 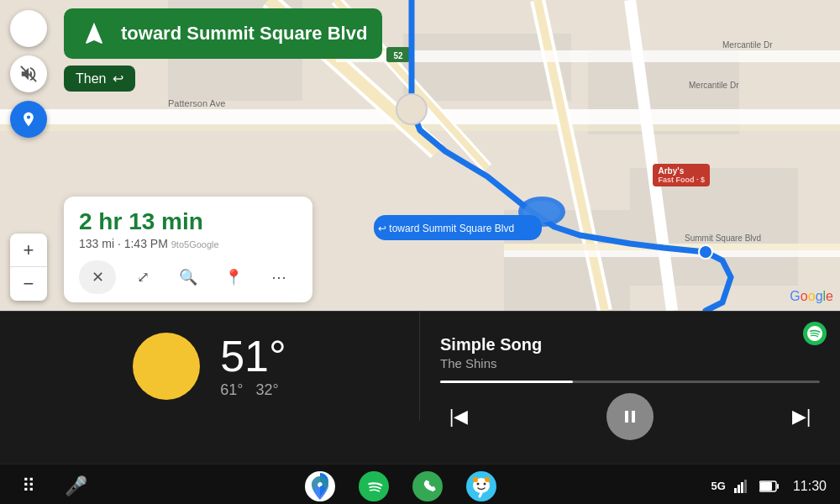 What do you see at coordinates (94, 34) in the screenshot?
I see `direction-arrow-icon` at bounding box center [94, 34].